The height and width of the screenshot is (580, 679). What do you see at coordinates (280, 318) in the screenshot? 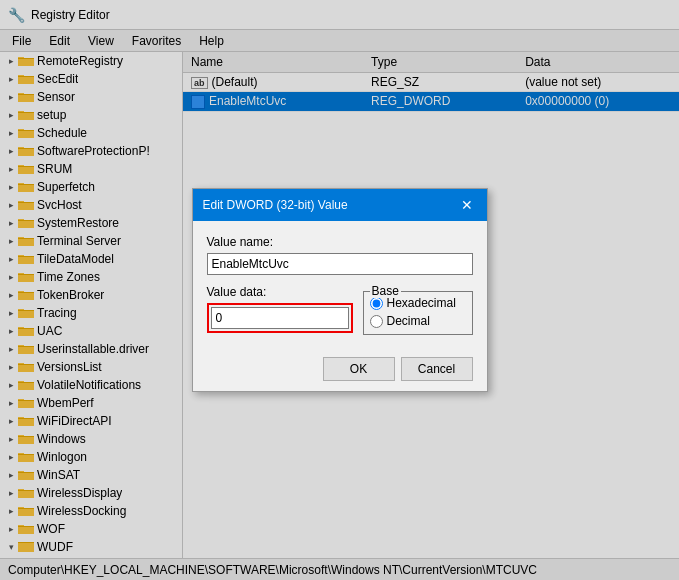
I see `value-data-input` at bounding box center [280, 318].